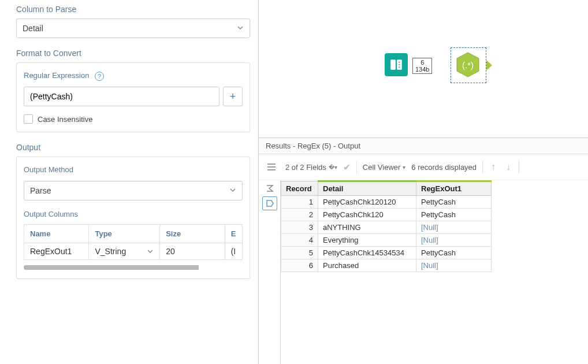 Image resolution: width=588 pixels, height=364 pixels. I want to click on fields-dropdown: 2 of 2 Fields �▾, so click(311, 168).